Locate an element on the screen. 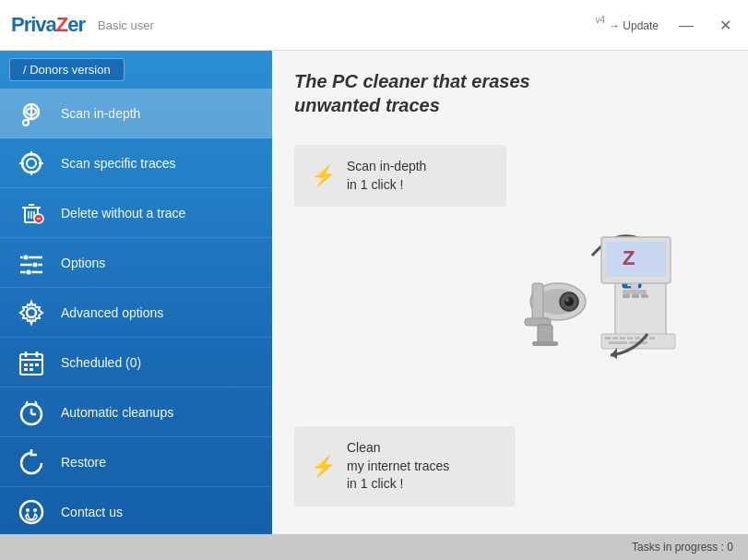  restore-icon is located at coordinates (31, 462).